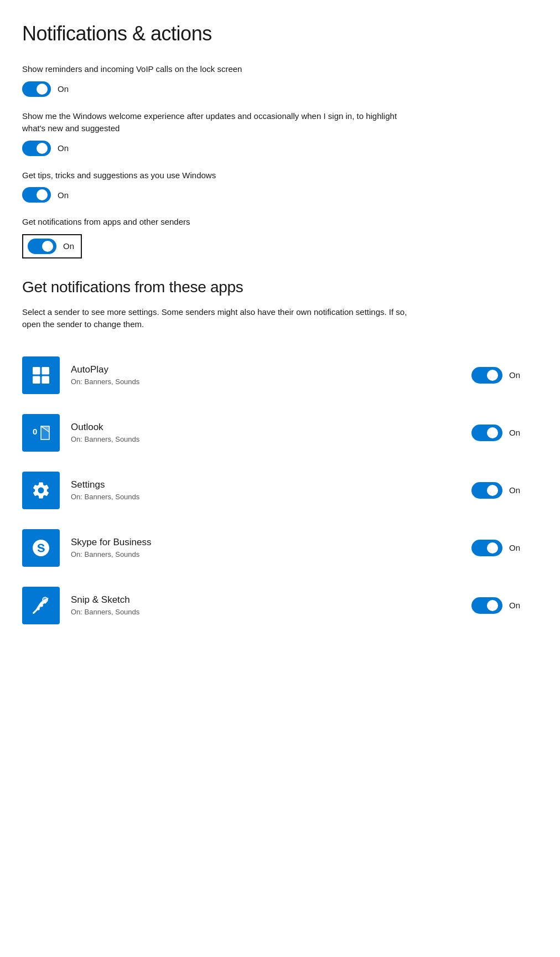 The image size is (560, 957). What do you see at coordinates (280, 237) in the screenshot?
I see `setting-notifications-apps: Get notifications from apps and other se…` at bounding box center [280, 237].